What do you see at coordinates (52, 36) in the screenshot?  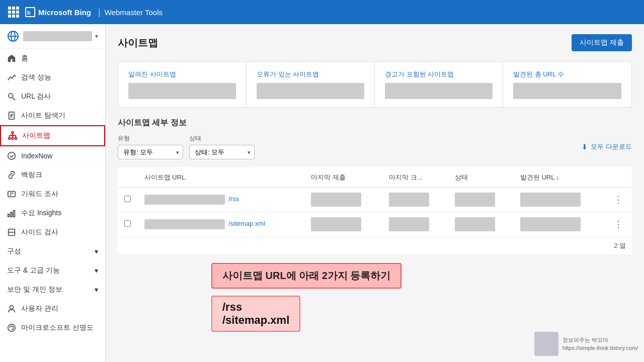 I see `site-selector: ▾` at bounding box center [52, 36].